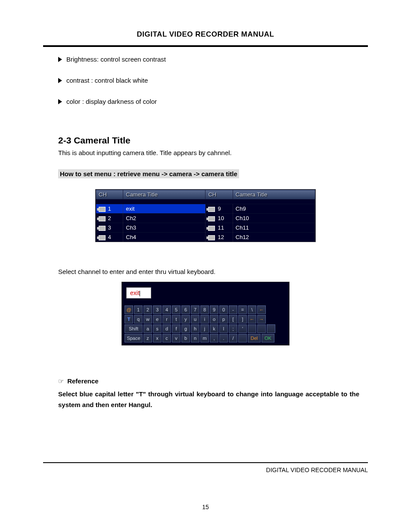 This screenshot has width=411, height=532. What do you see at coordinates (213, 80) in the screenshot?
I see `bullet-item: contrast : control black white` at bounding box center [213, 80].